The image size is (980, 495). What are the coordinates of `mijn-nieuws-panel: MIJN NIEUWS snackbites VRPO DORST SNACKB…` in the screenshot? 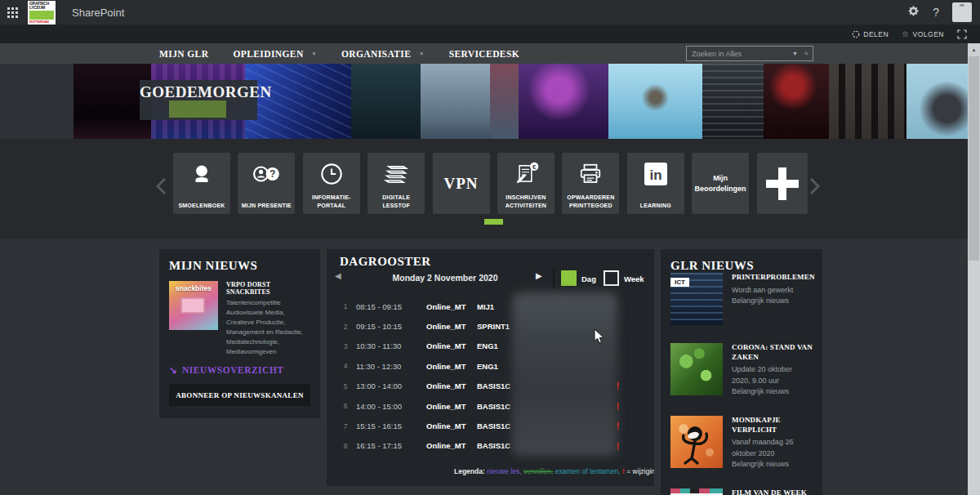 It's located at (240, 333).